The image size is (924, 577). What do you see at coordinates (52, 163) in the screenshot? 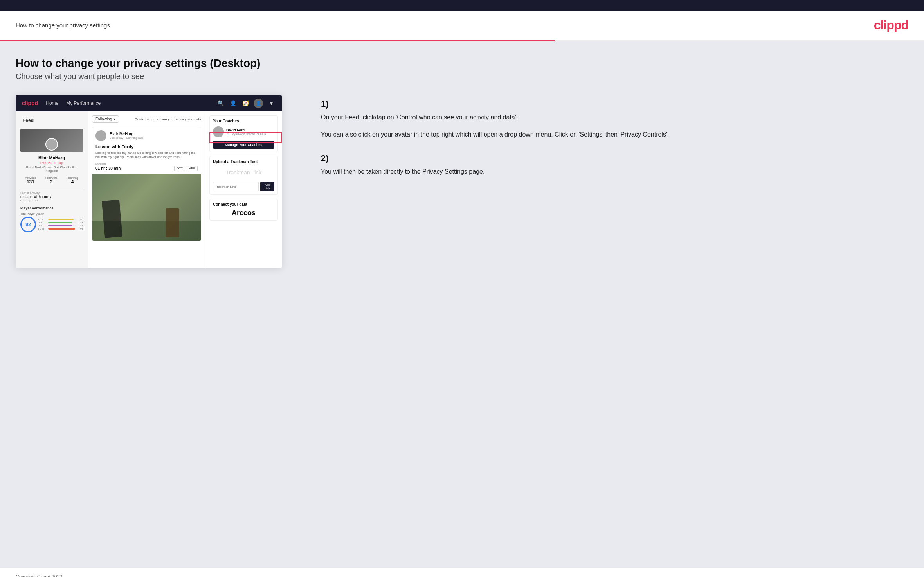
I see `profile-handicap: Plus Handicap` at bounding box center [52, 163].